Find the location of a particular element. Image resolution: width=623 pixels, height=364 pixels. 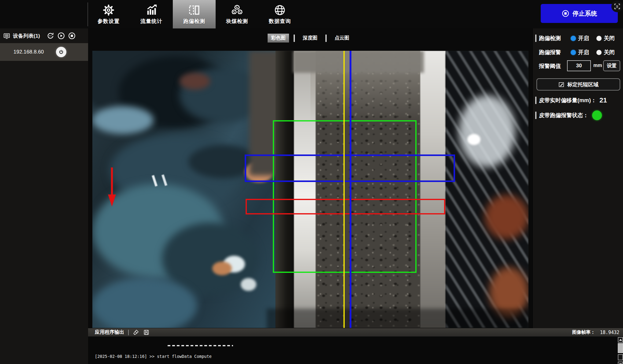

power-icon is located at coordinates (61, 52).